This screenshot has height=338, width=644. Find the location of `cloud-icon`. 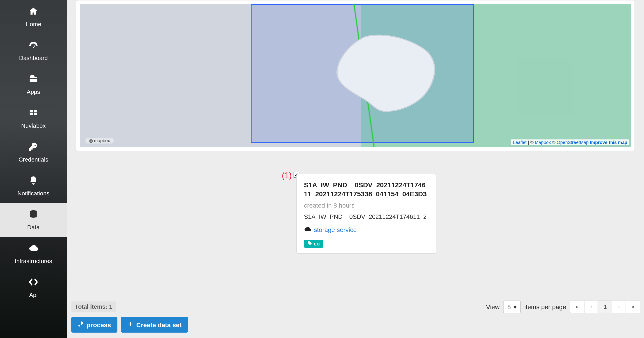

cloud-icon is located at coordinates (308, 230).